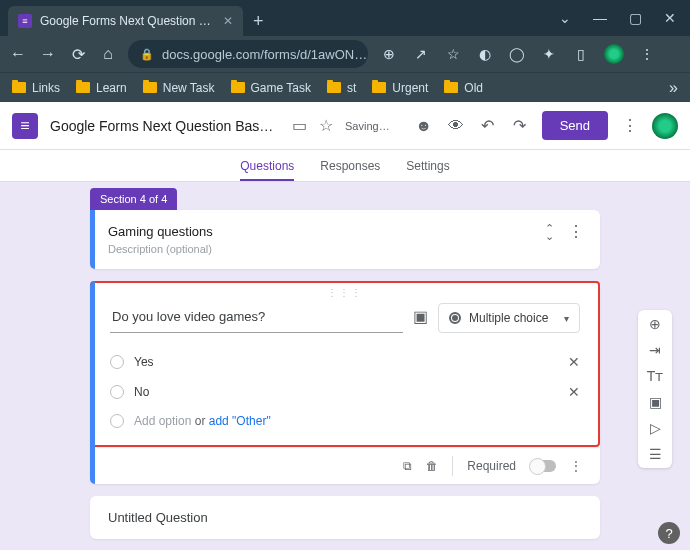 This screenshot has width=690, height=550. Describe the element at coordinates (576, 232) in the screenshot. I see `section-more-icon: ⋮` at that location.